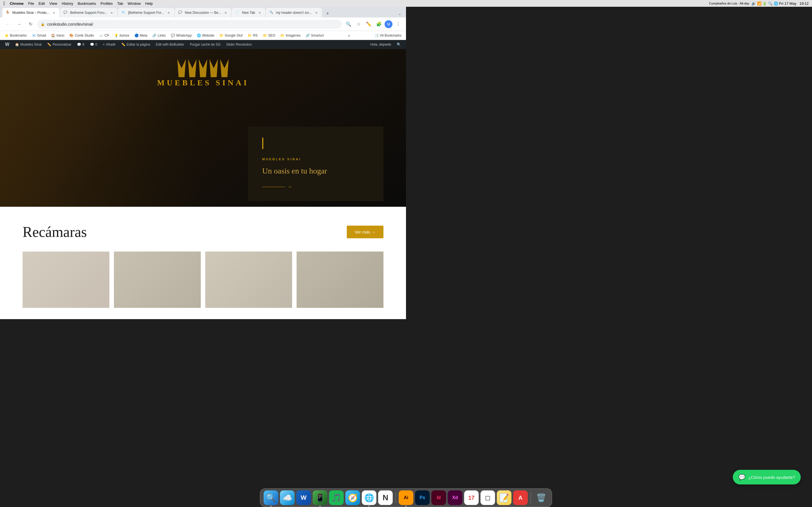 Image resolution: width=812 pixels, height=507 pixels. What do you see at coordinates (250, 36) in the screenshot?
I see `rs-folder-icon: 📁` at bounding box center [250, 36].